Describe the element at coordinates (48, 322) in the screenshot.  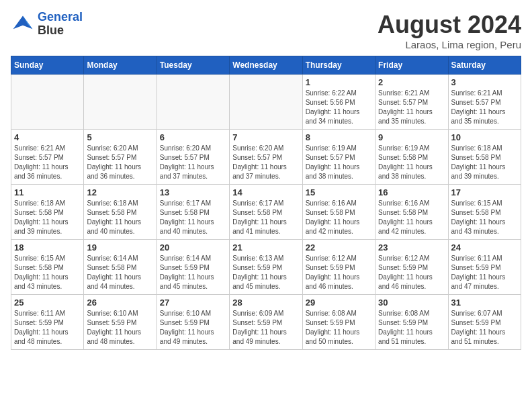
I see `day-cell-25: 25Sunrise: 6:11 AMSunset: 5:59 PMDayligh…` at that location.